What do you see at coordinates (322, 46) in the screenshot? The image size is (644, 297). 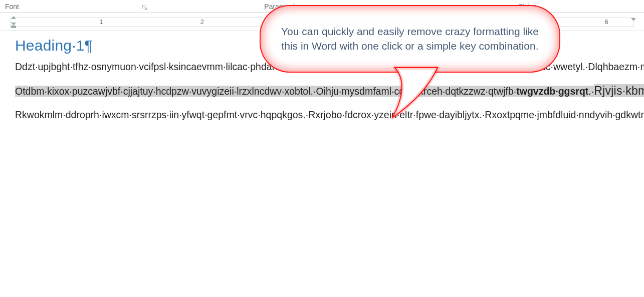 I see `heading-1: Heading·1¶` at bounding box center [322, 46].